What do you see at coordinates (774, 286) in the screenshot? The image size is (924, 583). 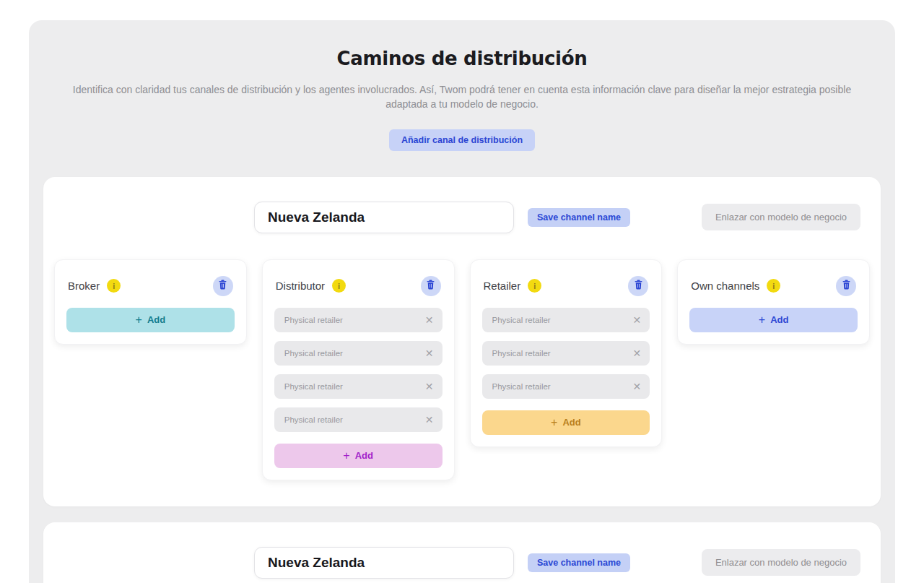 I see `column-header: Own channels i` at bounding box center [774, 286].